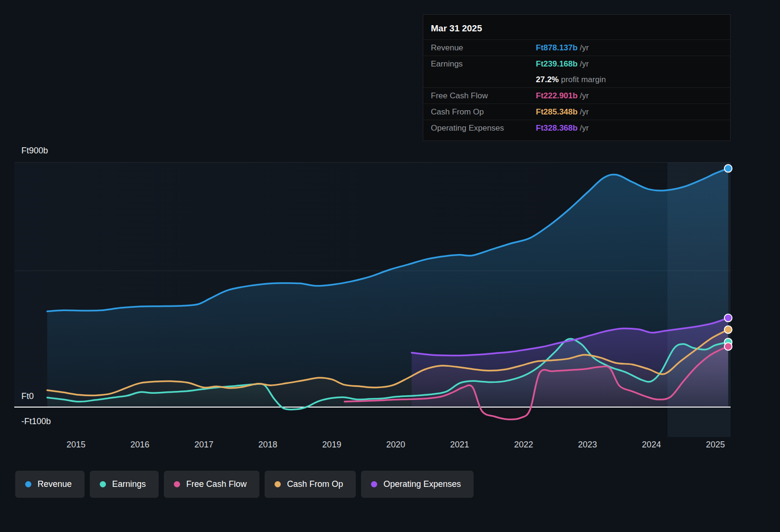 This screenshot has height=532, width=780. What do you see at coordinates (244, 484) in the screenshot?
I see `chart-legend: RevenueEarningsFree Cash FlowCash From O…` at bounding box center [244, 484].